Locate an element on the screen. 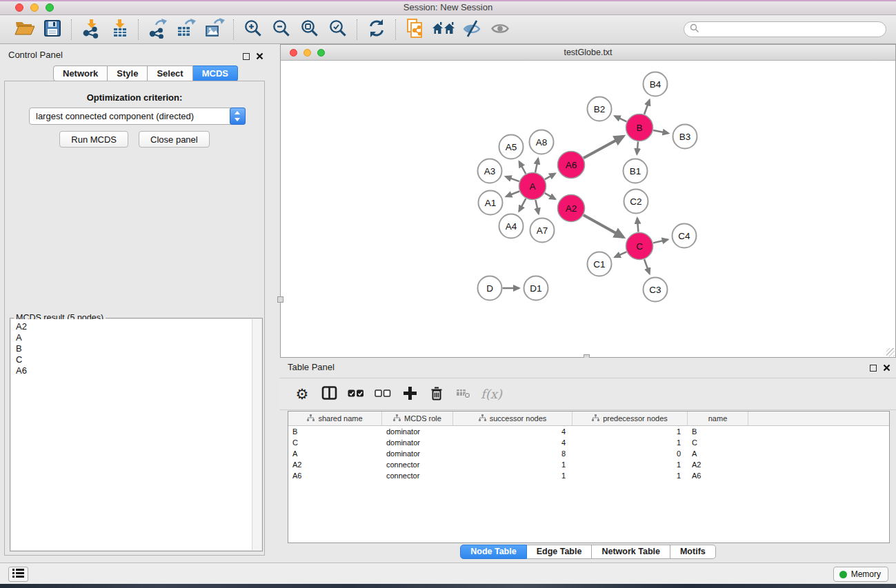  zoom-out-button is located at coordinates (281, 30).